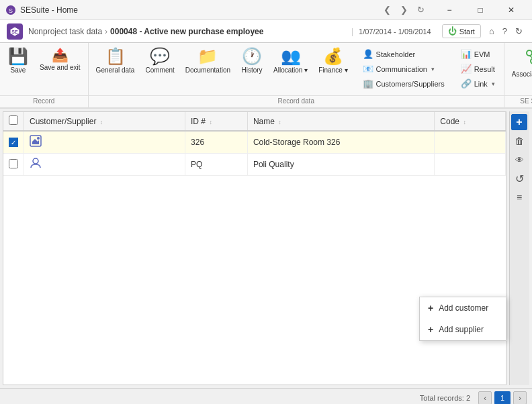 The image size is (532, 404). Describe the element at coordinates (465, 122) in the screenshot. I see `sort-code-icon: ↕` at that location.